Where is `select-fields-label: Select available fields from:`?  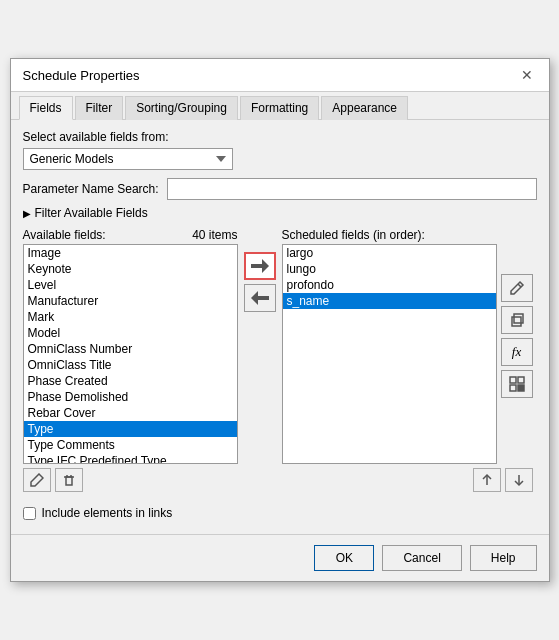 select-fields-label: Select available fields from: is located at coordinates (280, 137).